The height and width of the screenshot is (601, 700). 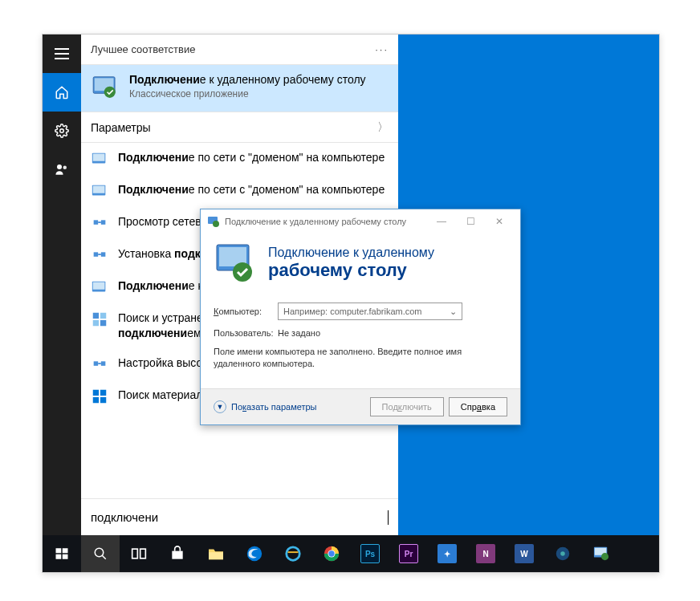 What do you see at coordinates (351, 554) in the screenshot?
I see `taskbar: Ps Pr ✦ N W` at bounding box center [351, 554].